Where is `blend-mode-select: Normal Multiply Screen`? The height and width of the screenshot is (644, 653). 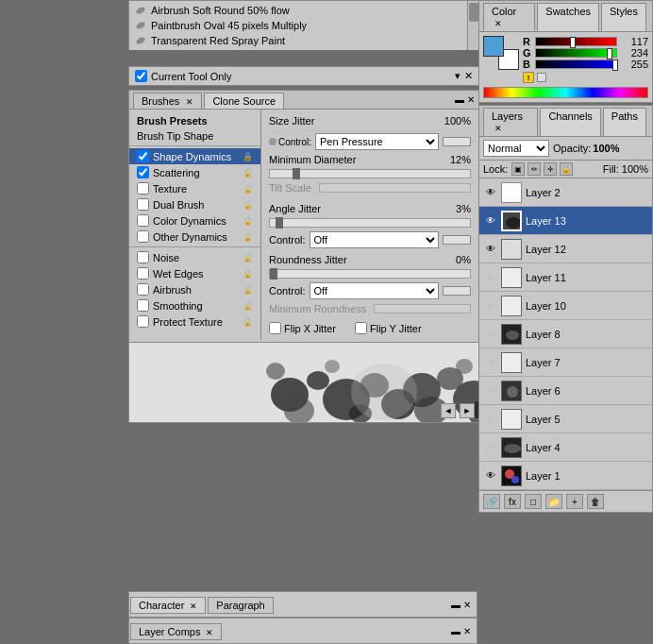 blend-mode-select: Normal Multiply Screen is located at coordinates (516, 148).